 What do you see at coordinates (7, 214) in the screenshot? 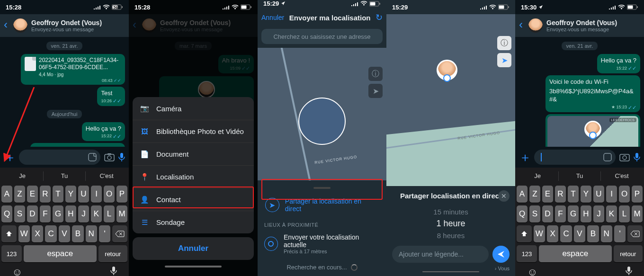
I see `key: Q` at bounding box center [7, 214].